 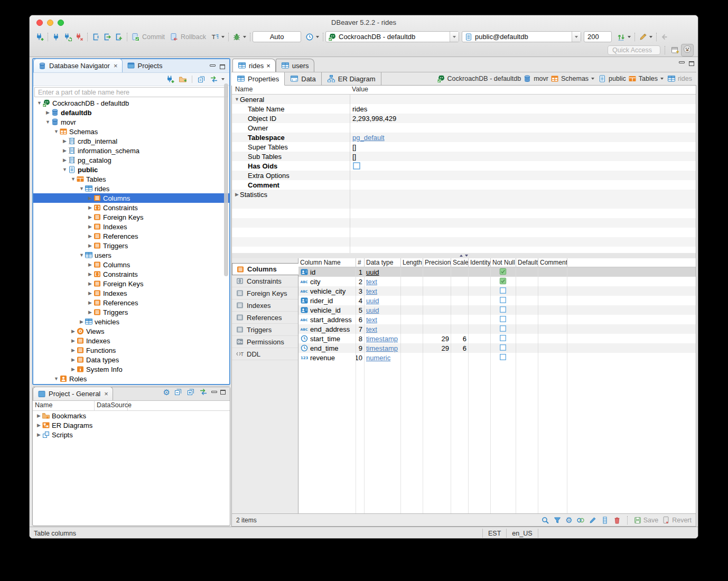 I want to click on grid-header: Default, so click(x=527, y=263).